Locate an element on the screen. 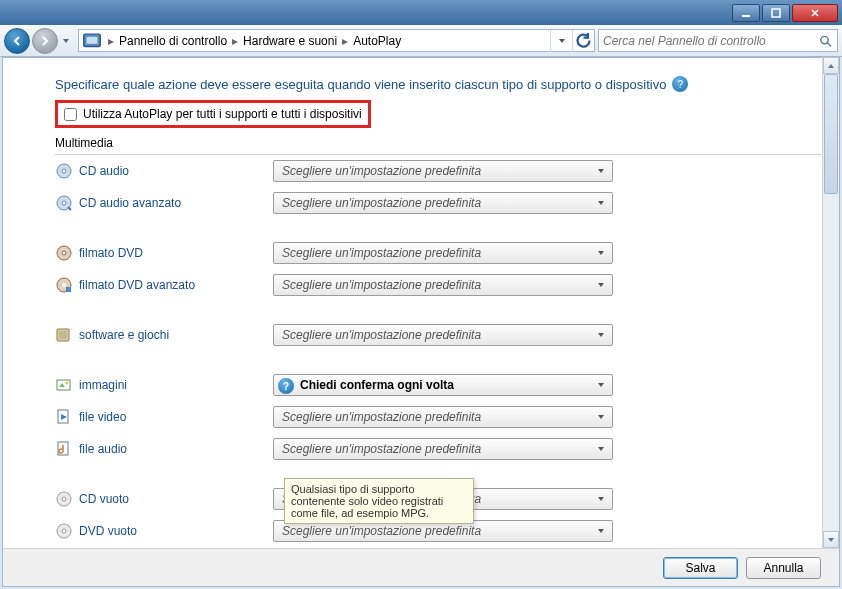  tooltip: Qualsiasi tipo di supporto contenente so… is located at coordinates (379, 501).